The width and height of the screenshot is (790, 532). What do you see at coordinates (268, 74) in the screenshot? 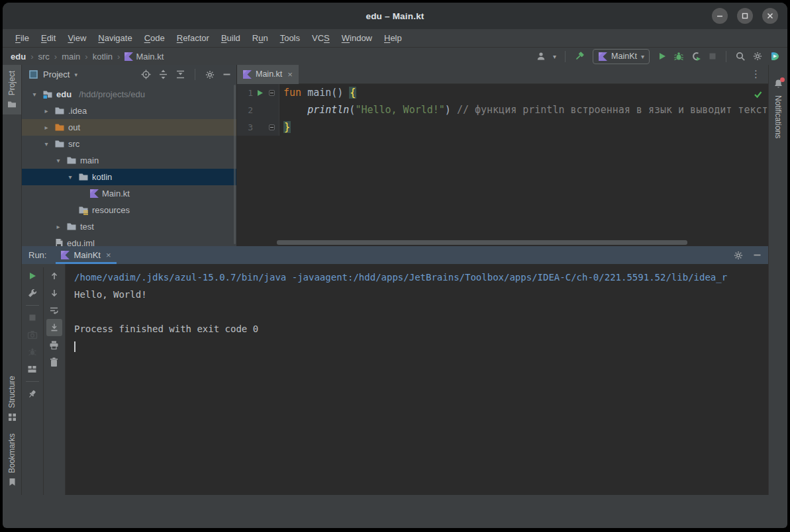
I see `editor-tab-mainkt: Main.kt ×` at bounding box center [268, 74].